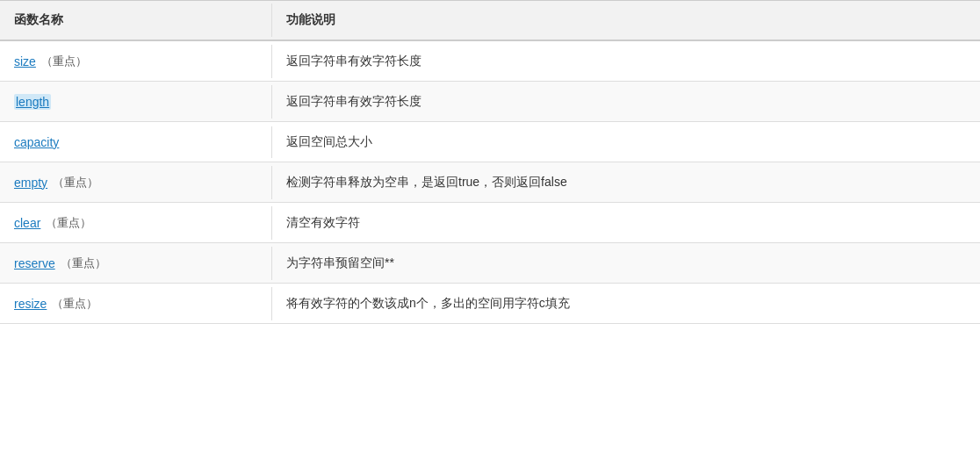  I want to click on table-row: clear（重点）清空有效字符, so click(490, 223).